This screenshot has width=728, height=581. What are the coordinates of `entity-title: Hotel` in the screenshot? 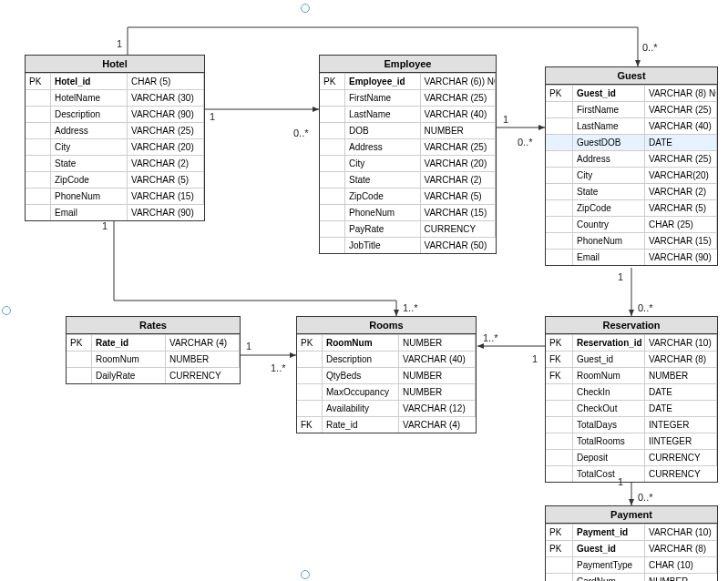 It's located at (115, 64).